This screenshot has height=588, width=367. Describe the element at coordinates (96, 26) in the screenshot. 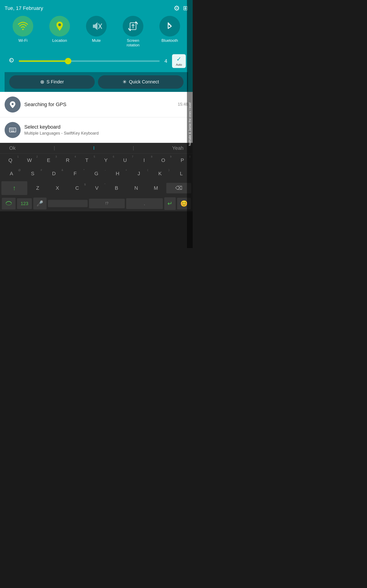

I see `mute-icon` at that location.